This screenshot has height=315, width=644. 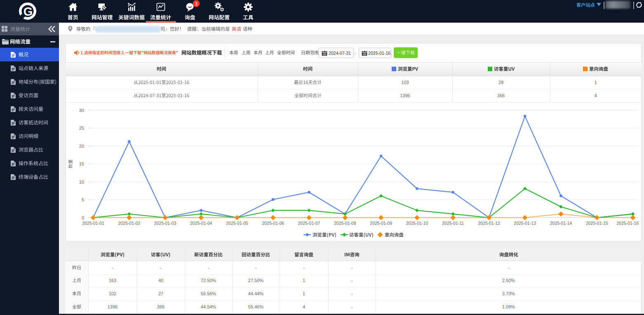 What do you see at coordinates (28, 12) in the screenshot?
I see `svg-text: G` at bounding box center [28, 12].